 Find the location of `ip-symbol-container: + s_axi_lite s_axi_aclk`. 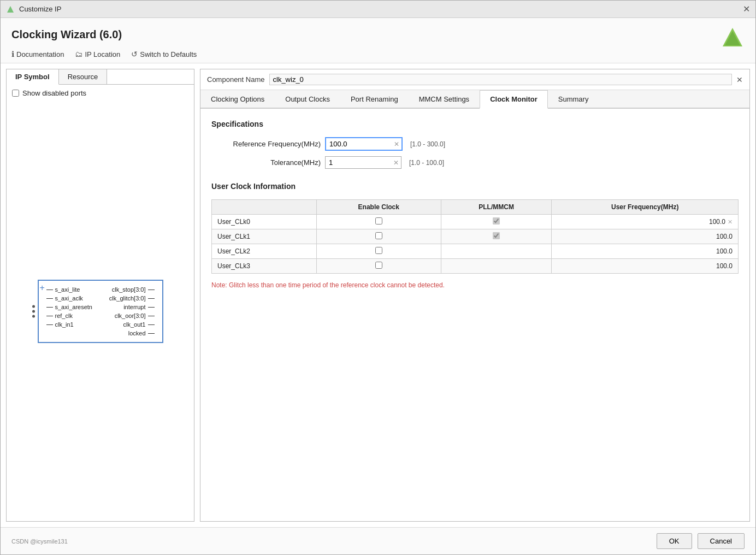

ip-symbol-container: + s_axi_lite s_axi_aclk is located at coordinates (101, 311).